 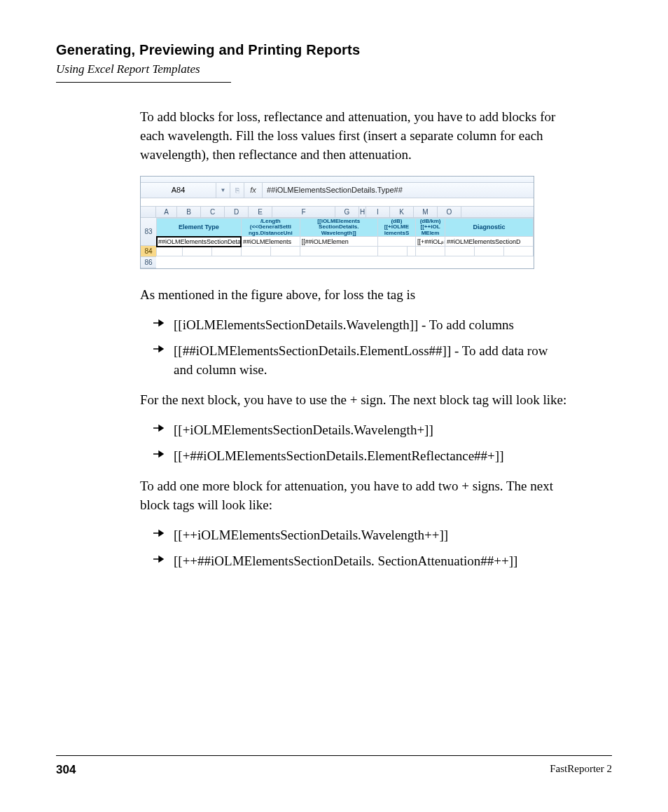 What do you see at coordinates (144, 83) in the screenshot?
I see `header-rule` at bounding box center [144, 83].